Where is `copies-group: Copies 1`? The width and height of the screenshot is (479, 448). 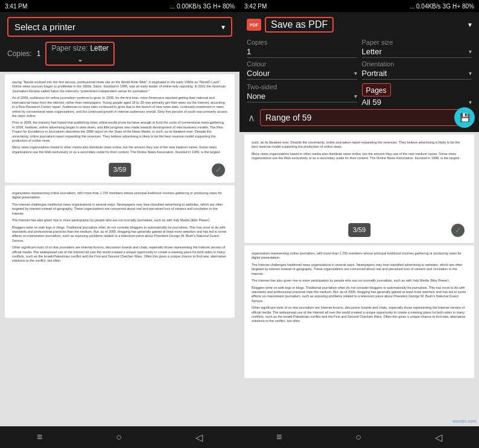 copies-group: Copies 1 is located at coordinates (302, 48).